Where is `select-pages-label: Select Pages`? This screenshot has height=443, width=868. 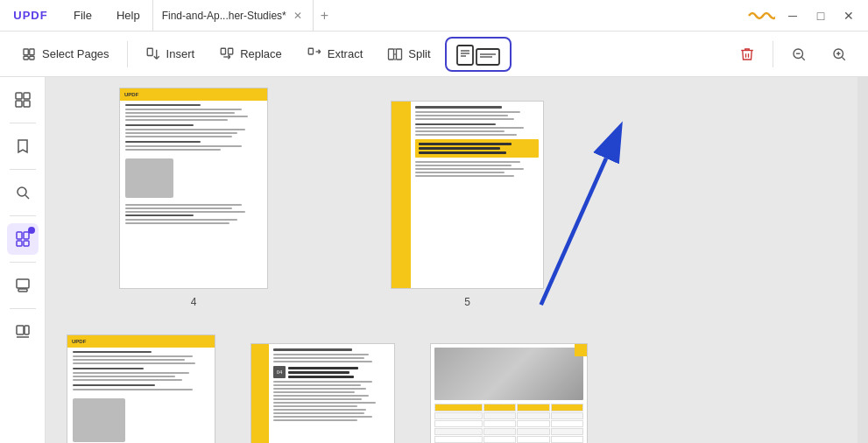 select-pages-label: Select Pages is located at coordinates (75, 54).